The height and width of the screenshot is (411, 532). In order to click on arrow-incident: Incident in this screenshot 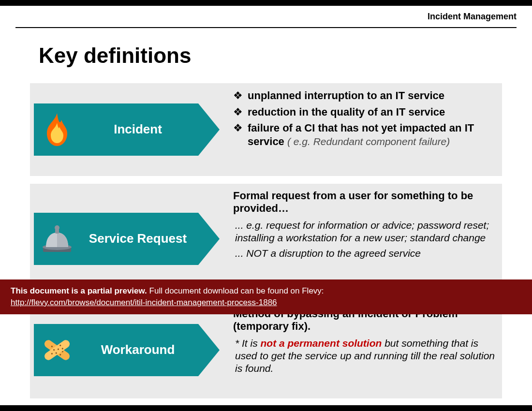, I will do `click(129, 130)`.